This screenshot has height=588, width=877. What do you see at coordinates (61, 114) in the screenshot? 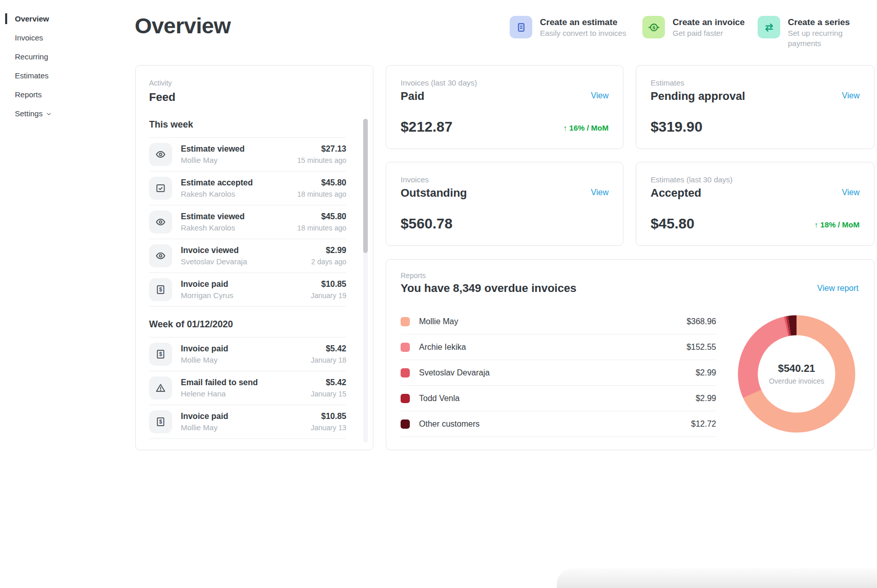
I see `sidebar-item-settings: Settings` at bounding box center [61, 114].